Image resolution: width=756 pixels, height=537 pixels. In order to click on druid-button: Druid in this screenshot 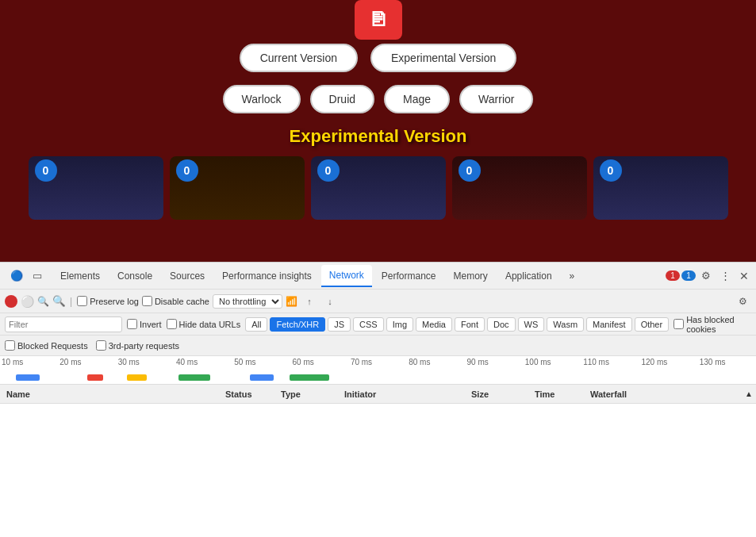, I will do `click(343, 99)`.